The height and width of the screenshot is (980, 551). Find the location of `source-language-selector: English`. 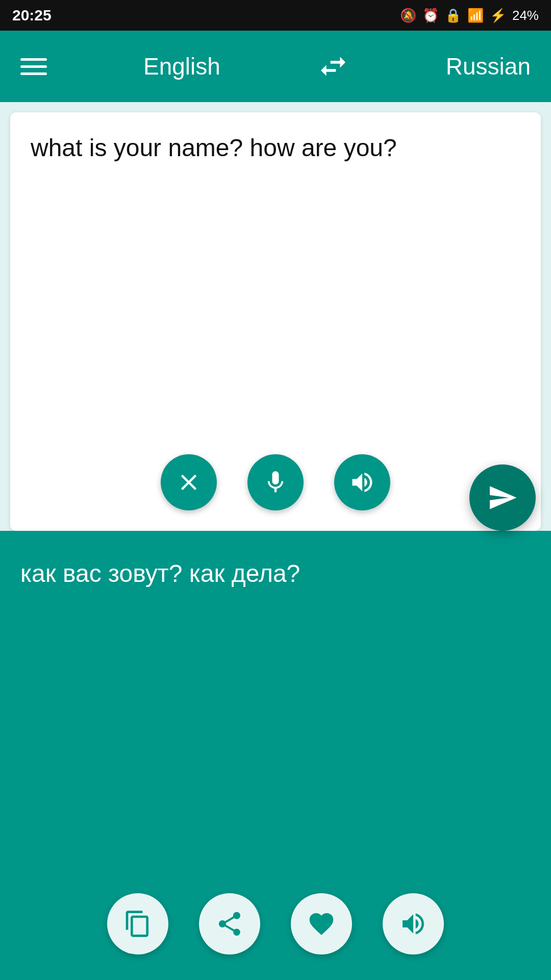

source-language-selector: English is located at coordinates (182, 66).